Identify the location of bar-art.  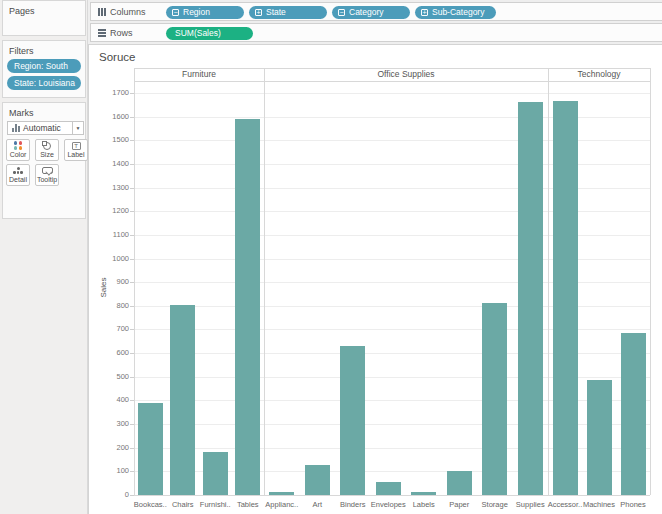
(318, 480).